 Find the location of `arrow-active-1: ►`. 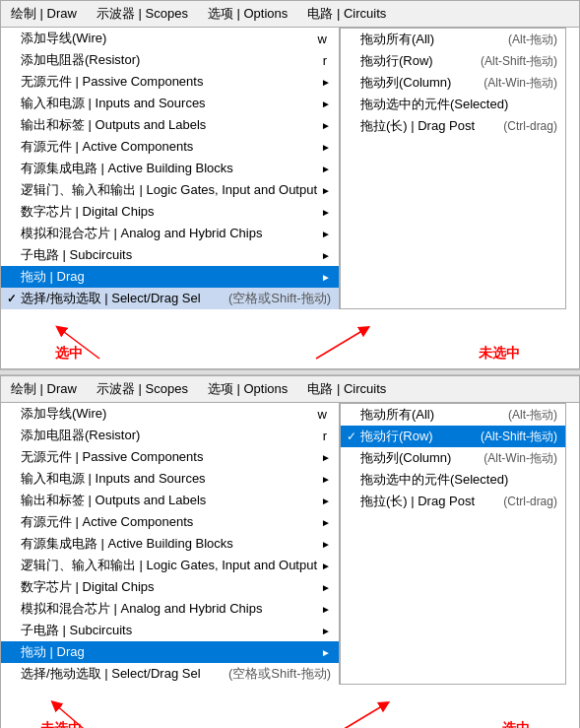

arrow-active-1: ► is located at coordinates (326, 148).